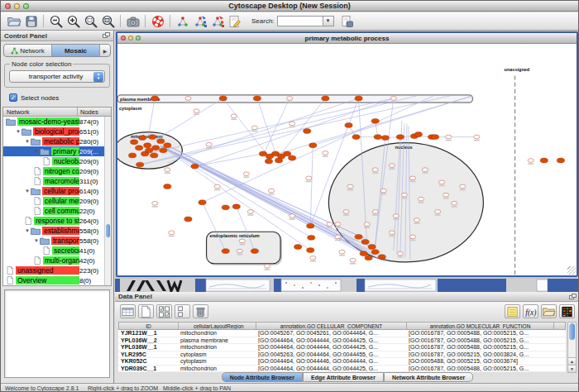  What do you see at coordinates (531, 311) in the screenshot?
I see `function-button: f(x)` at bounding box center [531, 311].